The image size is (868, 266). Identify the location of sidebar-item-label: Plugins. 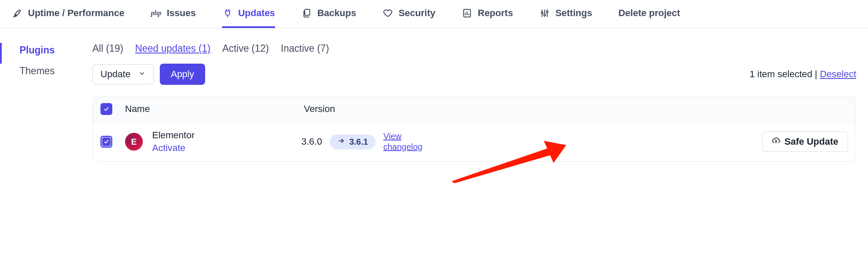
(37, 50).